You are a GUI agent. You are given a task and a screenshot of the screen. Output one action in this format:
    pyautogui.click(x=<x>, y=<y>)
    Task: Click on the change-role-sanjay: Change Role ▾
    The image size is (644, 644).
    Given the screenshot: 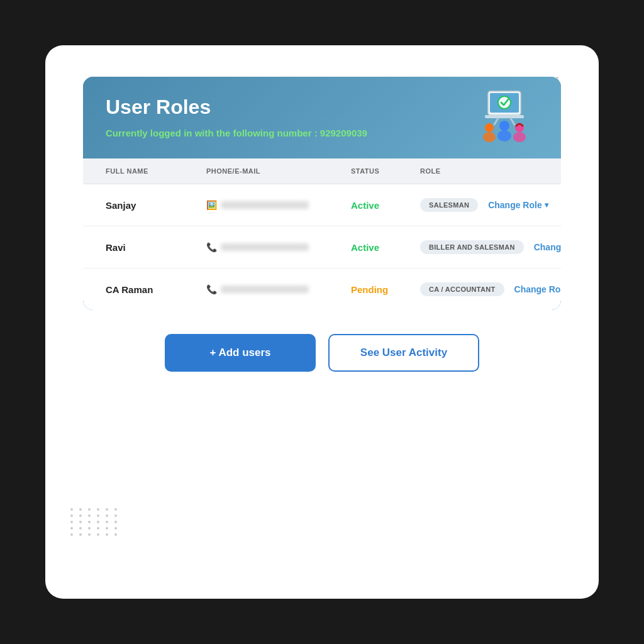 What is the action you would take?
    pyautogui.click(x=518, y=205)
    